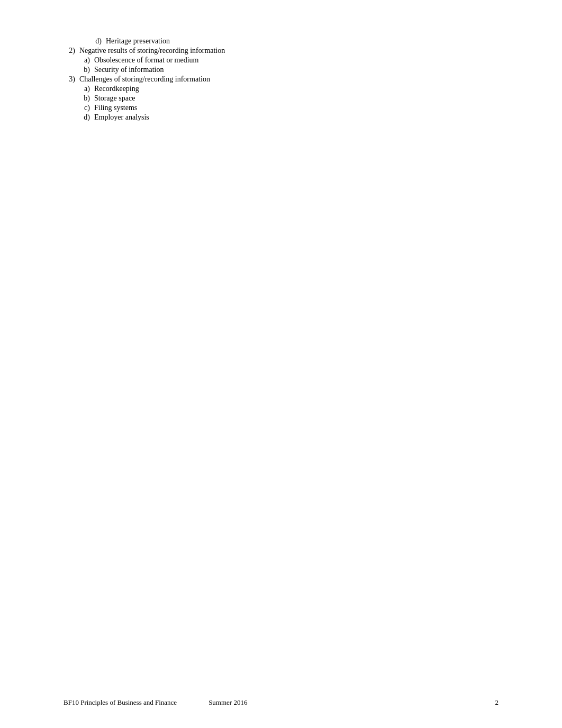 The image size is (562, 728). I want to click on sub-item-text: Employer analysis, so click(296, 117).